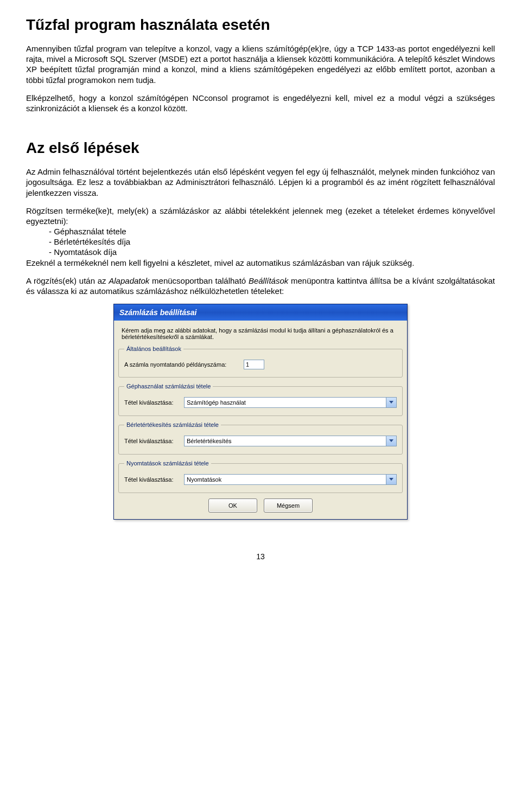  Describe the element at coordinates (260, 64) in the screenshot. I see `paragraph: Amennyiben tűzfal program van telepítve …` at that location.